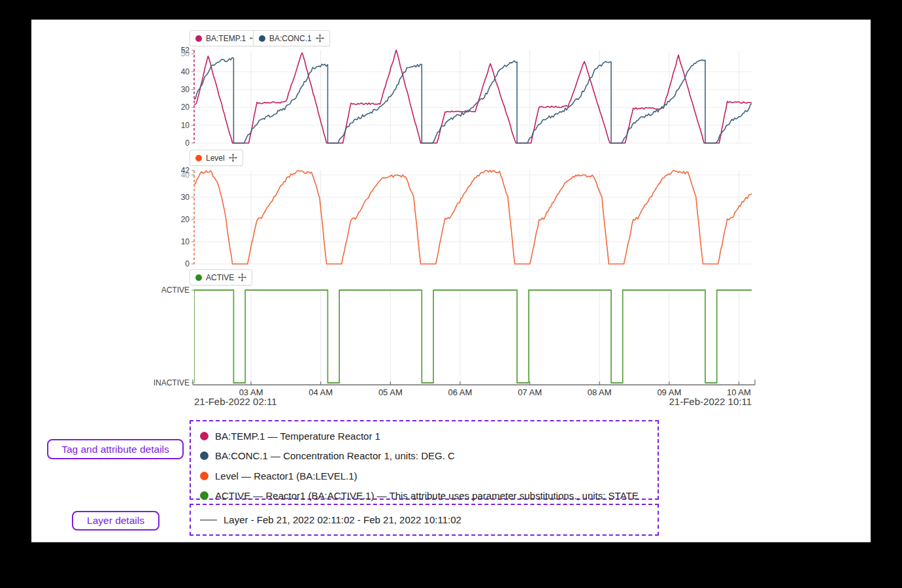 This screenshot has width=902, height=588. I want to click on layer-row: Layer - Feb 21, 2022 02:11:02 - Feb 21, …, so click(424, 520).